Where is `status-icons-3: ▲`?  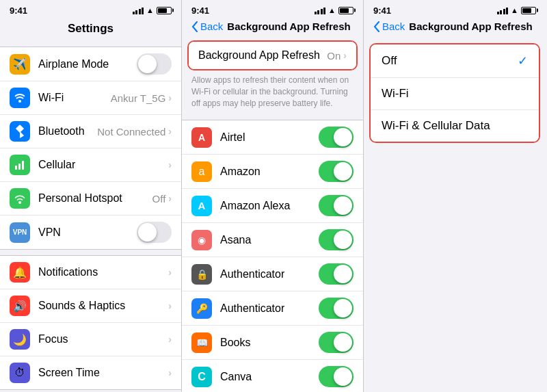
status-icons-3: ▲ is located at coordinates (517, 10).